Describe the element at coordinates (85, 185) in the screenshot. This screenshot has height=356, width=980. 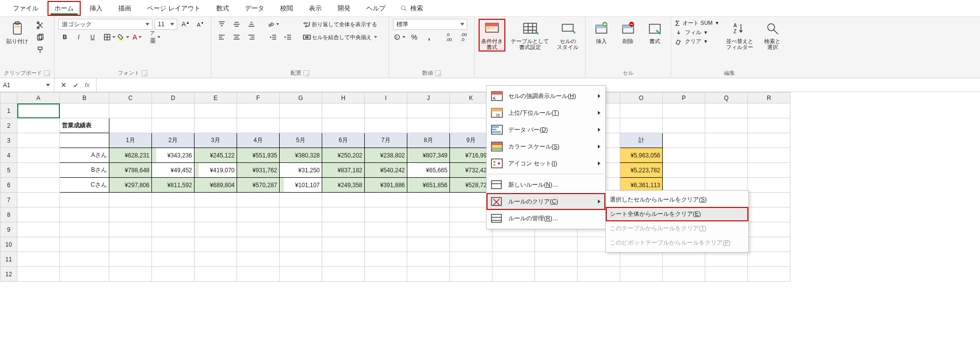
I see `cell: Cさん` at that location.